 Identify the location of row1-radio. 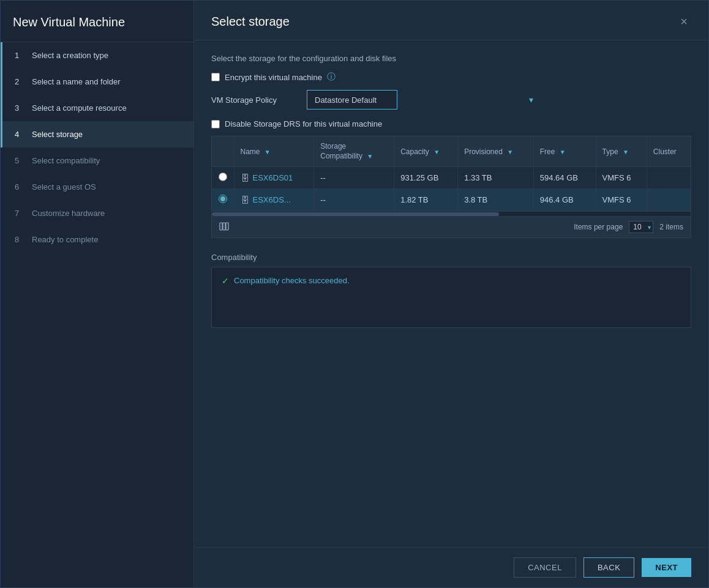
(223, 177).